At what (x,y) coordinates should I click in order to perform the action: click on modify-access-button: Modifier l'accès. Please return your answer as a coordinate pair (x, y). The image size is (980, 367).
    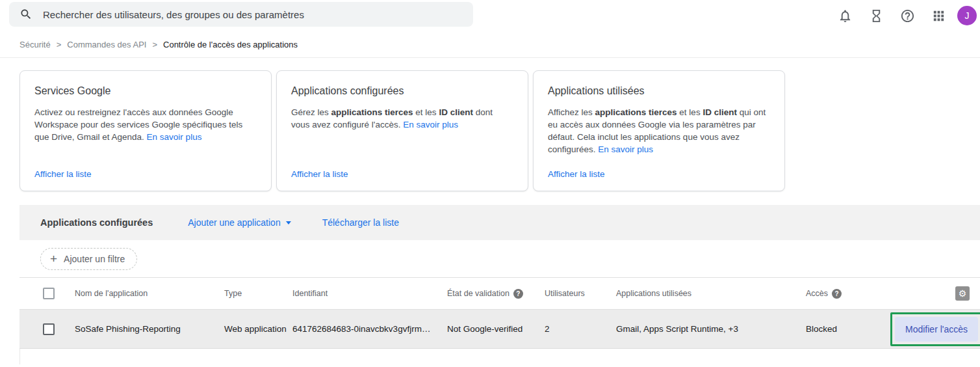
    Looking at the image, I should click on (936, 329).